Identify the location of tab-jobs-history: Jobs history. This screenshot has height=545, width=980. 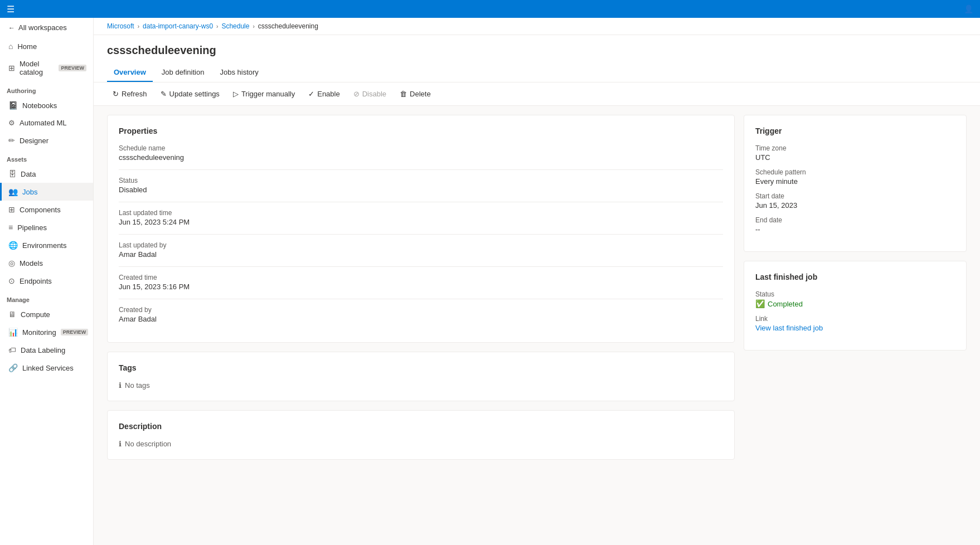
(239, 72).